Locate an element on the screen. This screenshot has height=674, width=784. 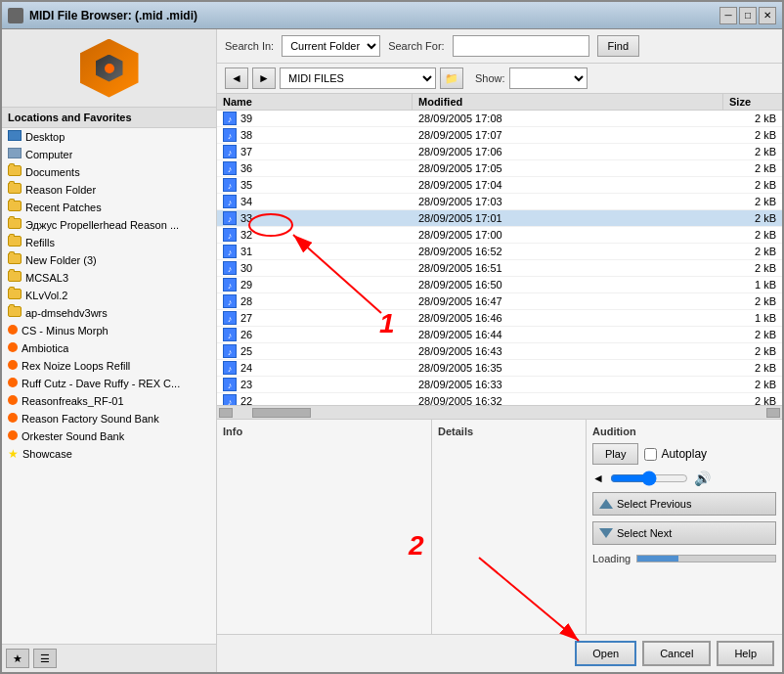
table-row: ♪3628/09/2005 17:052 kB is located at coordinates (500, 168).